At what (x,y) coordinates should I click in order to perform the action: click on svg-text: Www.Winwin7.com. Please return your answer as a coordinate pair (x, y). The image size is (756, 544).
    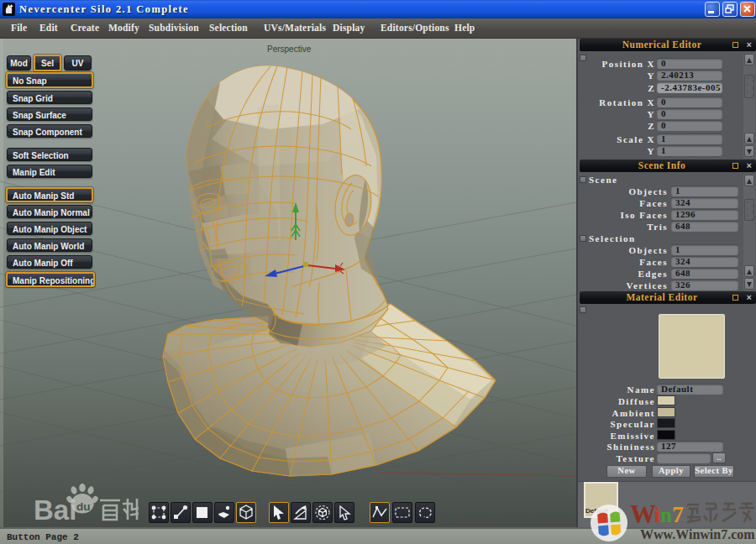
    Looking at the image, I should click on (697, 534).